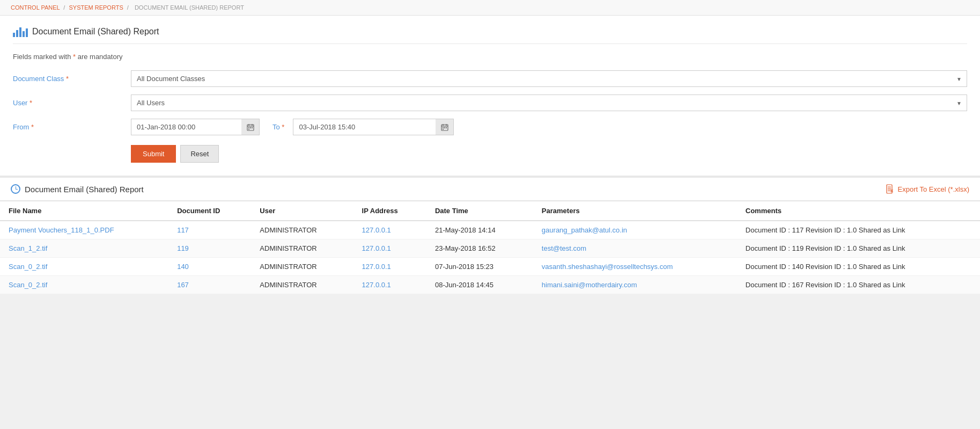 Image resolution: width=980 pixels, height=429 pixels. Describe the element at coordinates (210, 249) in the screenshot. I see `cell-docid: 119` at that location.